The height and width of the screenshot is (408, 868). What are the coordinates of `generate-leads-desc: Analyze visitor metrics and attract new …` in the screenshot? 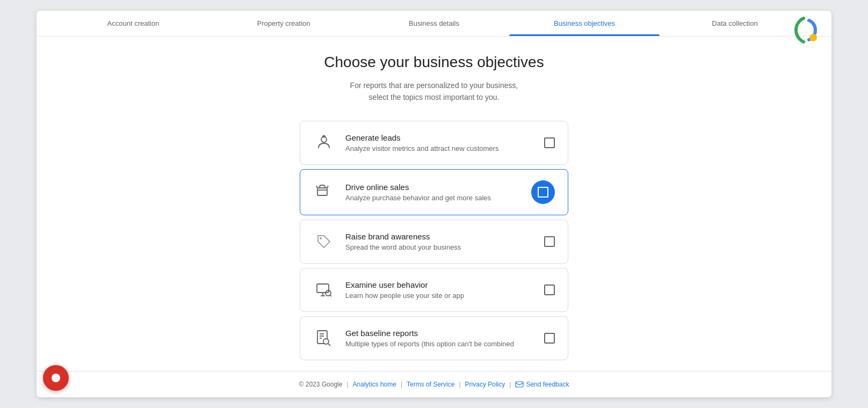 It's located at (439, 148).